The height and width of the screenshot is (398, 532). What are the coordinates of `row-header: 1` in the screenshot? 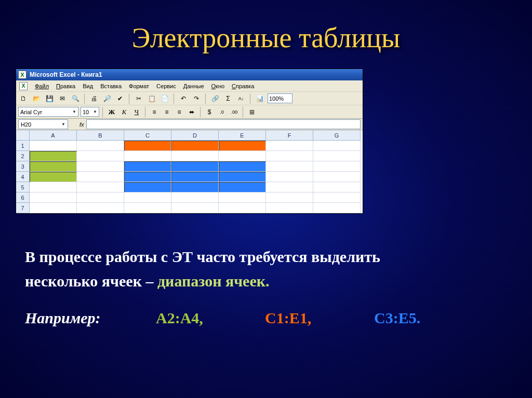 It's located at (23, 146).